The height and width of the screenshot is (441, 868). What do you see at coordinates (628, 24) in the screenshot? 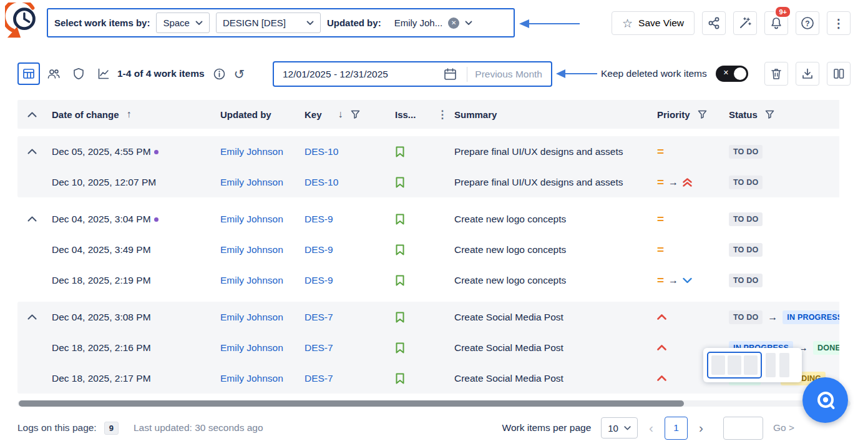
I see `star-icon: ☆` at bounding box center [628, 24].